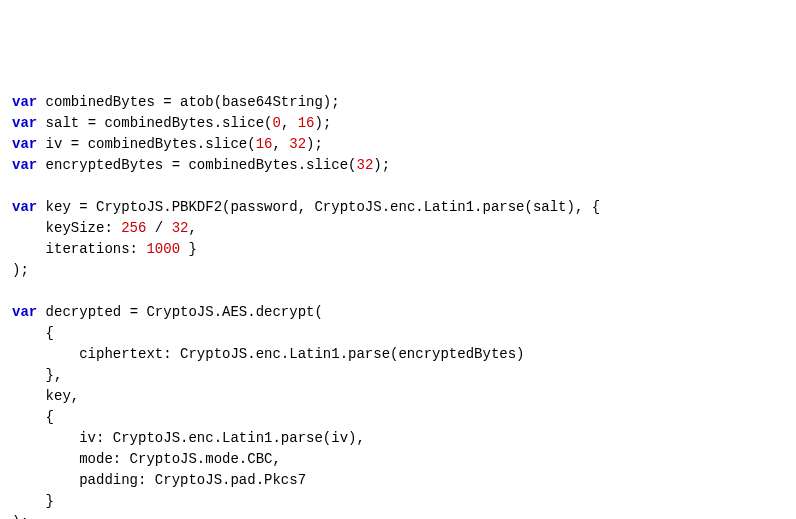 This screenshot has height=519, width=796. What do you see at coordinates (180, 312) in the screenshot?
I see `code-token: decrypted = CryptoJS.AES.decrypt(` at bounding box center [180, 312].